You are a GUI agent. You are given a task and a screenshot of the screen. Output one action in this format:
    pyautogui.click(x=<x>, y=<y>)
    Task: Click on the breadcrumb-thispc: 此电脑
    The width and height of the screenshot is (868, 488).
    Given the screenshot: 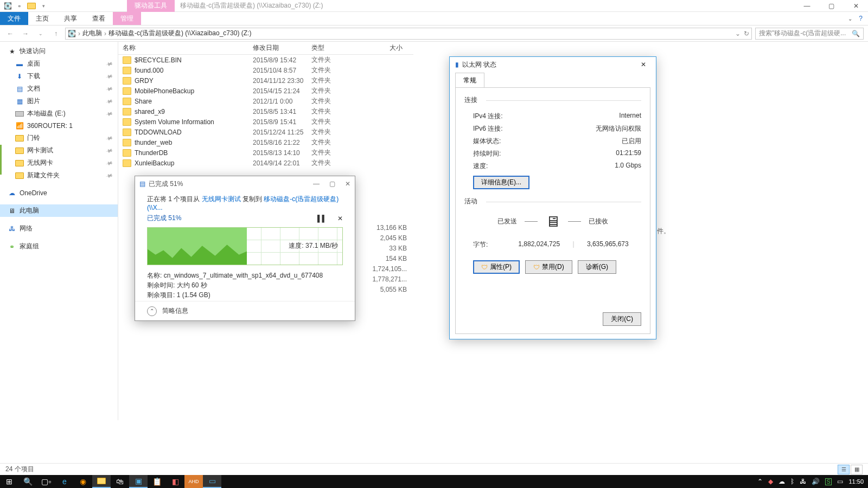 What is the action you would take?
    pyautogui.click(x=92, y=34)
    